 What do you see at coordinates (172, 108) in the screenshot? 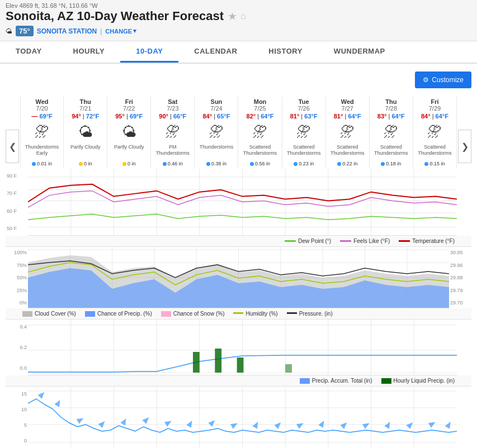
I see `day-date: 7/23` at bounding box center [172, 108].